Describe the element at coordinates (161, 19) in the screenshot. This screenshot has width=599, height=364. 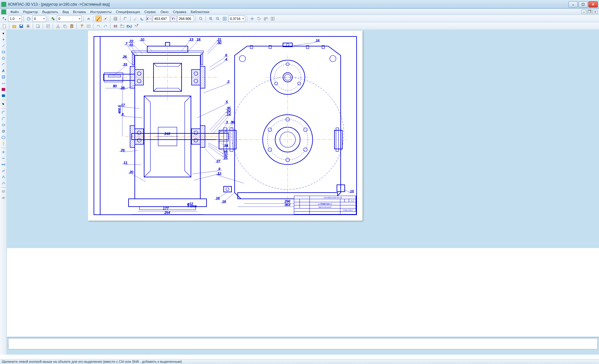
I see `x-coord-input` at that location.